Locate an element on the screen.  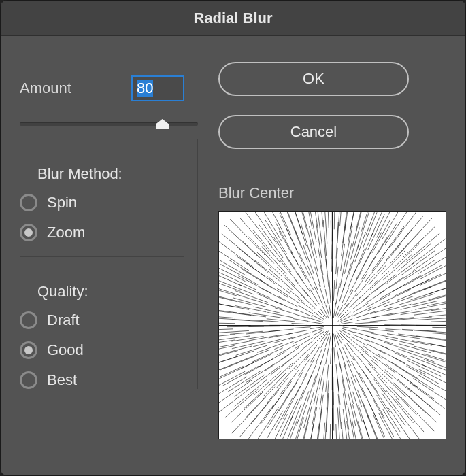
quality-group: Quality: DraftGoodBest is located at coordinates (102, 336).